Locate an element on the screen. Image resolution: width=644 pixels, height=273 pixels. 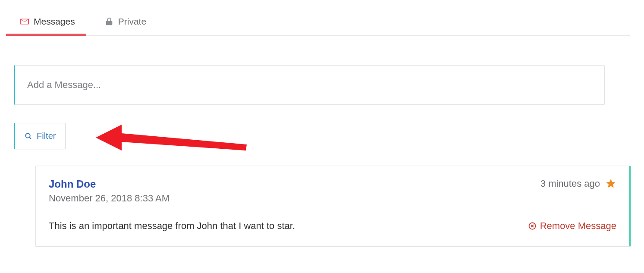
message-body-row: This is an important message from John t… is located at coordinates (333, 226).